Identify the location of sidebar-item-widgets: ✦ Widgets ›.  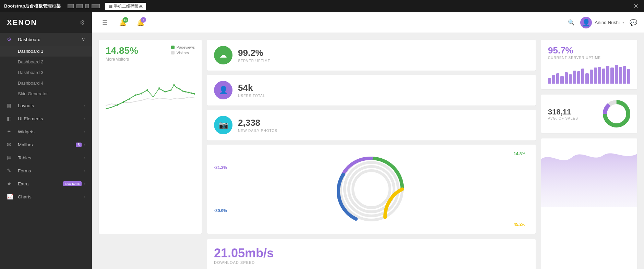
(46, 132).